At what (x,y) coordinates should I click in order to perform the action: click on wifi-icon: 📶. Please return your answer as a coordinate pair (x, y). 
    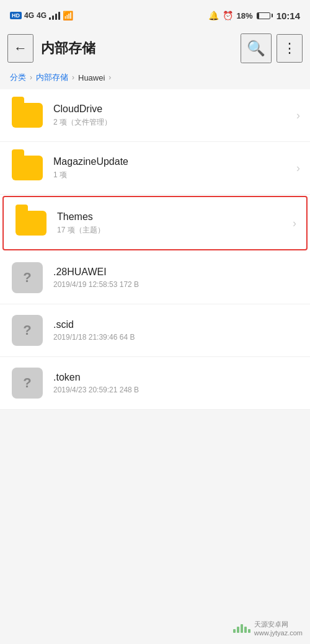
    Looking at the image, I should click on (68, 15).